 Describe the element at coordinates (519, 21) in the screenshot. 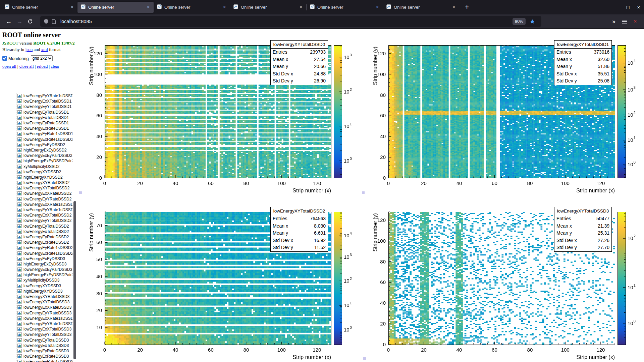

I see `zoom-indicator: 90%` at that location.